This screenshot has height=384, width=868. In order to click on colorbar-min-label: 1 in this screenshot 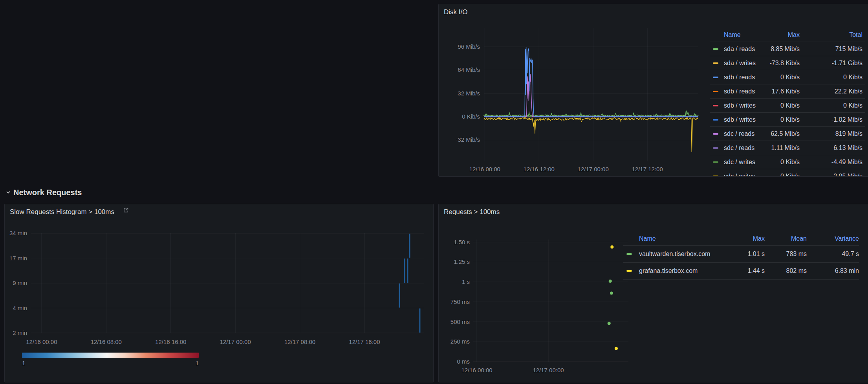, I will do `click(24, 363)`.